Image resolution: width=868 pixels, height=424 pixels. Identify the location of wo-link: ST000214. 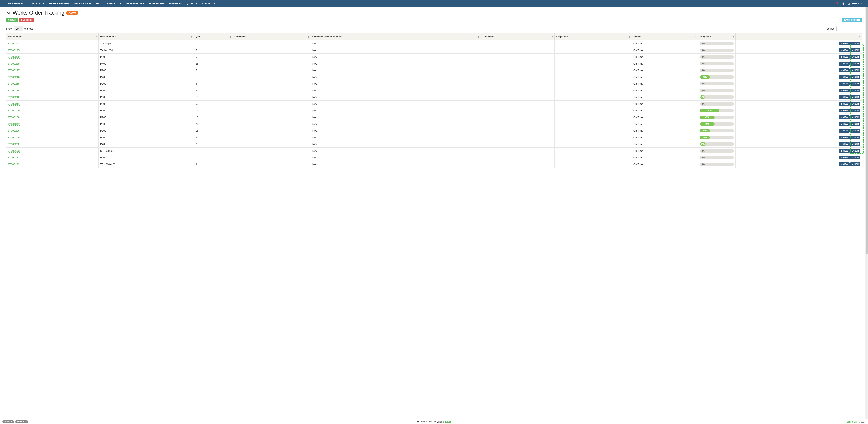
(13, 90).